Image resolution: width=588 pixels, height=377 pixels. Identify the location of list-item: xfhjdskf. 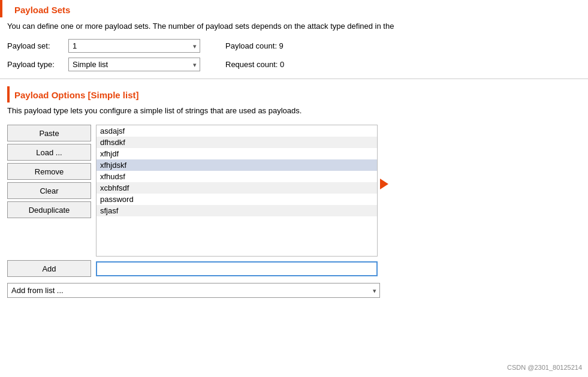
(237, 165).